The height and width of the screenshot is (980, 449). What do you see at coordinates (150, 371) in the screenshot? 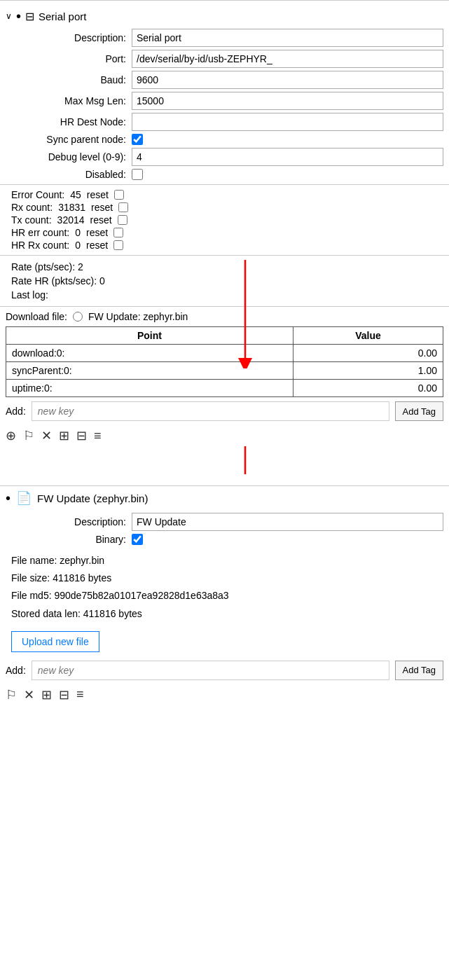
I see `table-cell-point: syncParent:0:` at bounding box center [150, 371].